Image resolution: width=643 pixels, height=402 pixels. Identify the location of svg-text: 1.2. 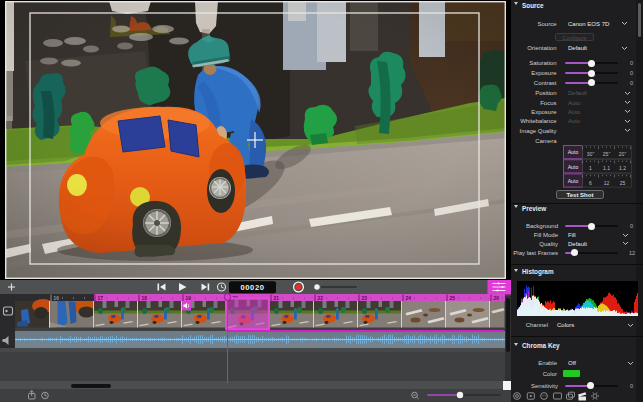
(622, 168).